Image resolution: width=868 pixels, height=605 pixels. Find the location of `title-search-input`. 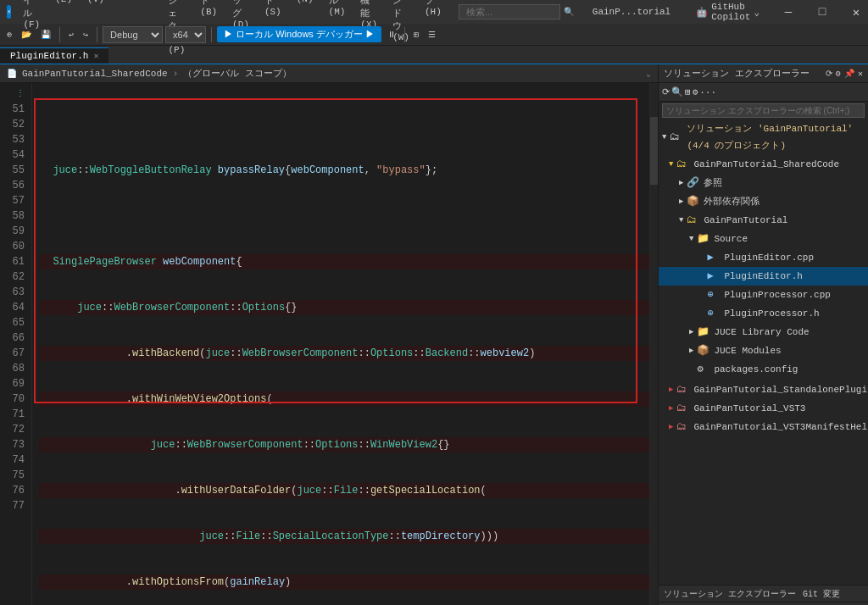

title-search-input is located at coordinates (509, 12).